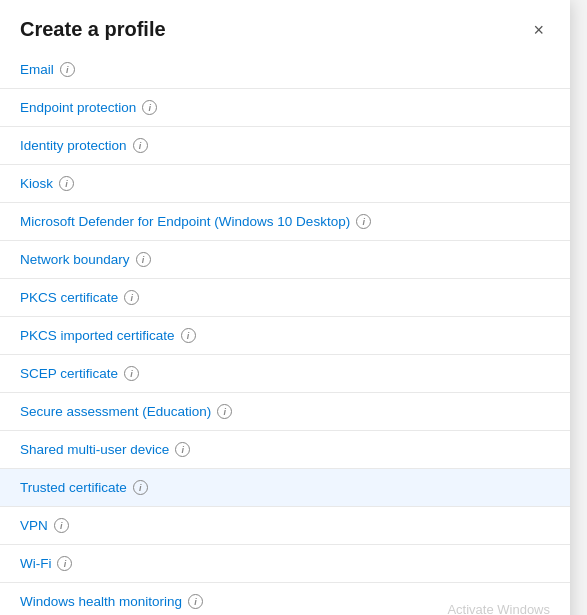 The width and height of the screenshot is (587, 615). What do you see at coordinates (69, 298) in the screenshot?
I see `list-item-label: PKCS certificate` at bounding box center [69, 298].